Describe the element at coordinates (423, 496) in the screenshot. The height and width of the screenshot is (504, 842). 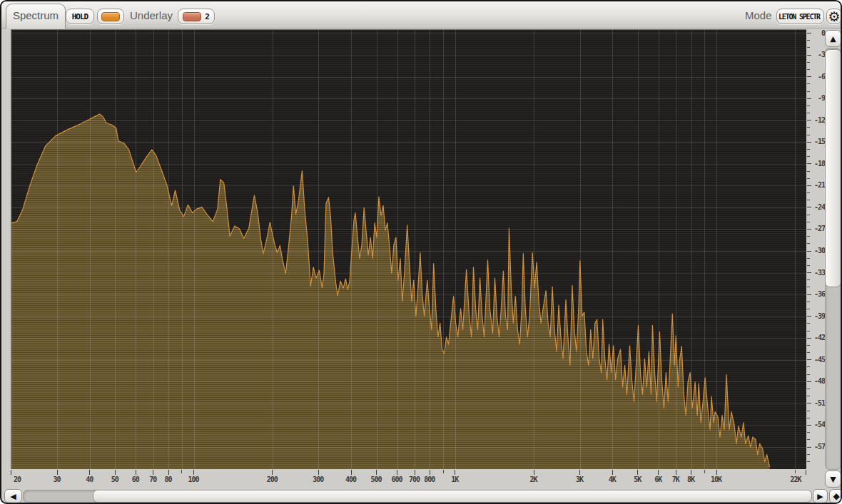
I see `horizontal-scrollbar: ◀ ▶ ◆` at that location.